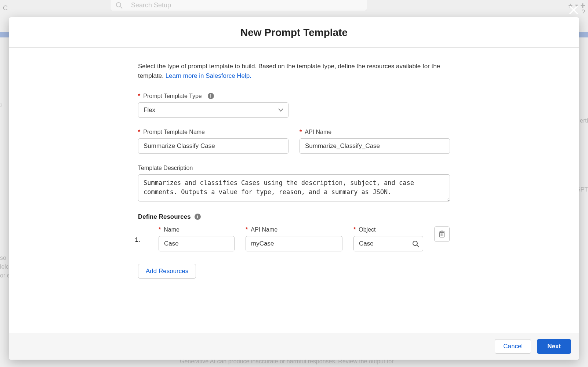  I want to click on intro-text: Select the type of prompt template to bu…, so click(294, 71).